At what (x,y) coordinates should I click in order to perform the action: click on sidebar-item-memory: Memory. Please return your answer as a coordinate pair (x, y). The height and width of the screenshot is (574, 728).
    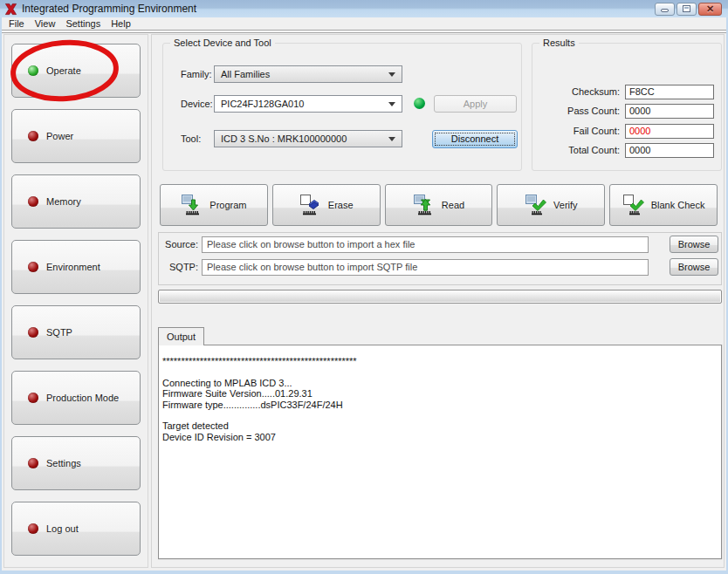
    Looking at the image, I should click on (76, 202).